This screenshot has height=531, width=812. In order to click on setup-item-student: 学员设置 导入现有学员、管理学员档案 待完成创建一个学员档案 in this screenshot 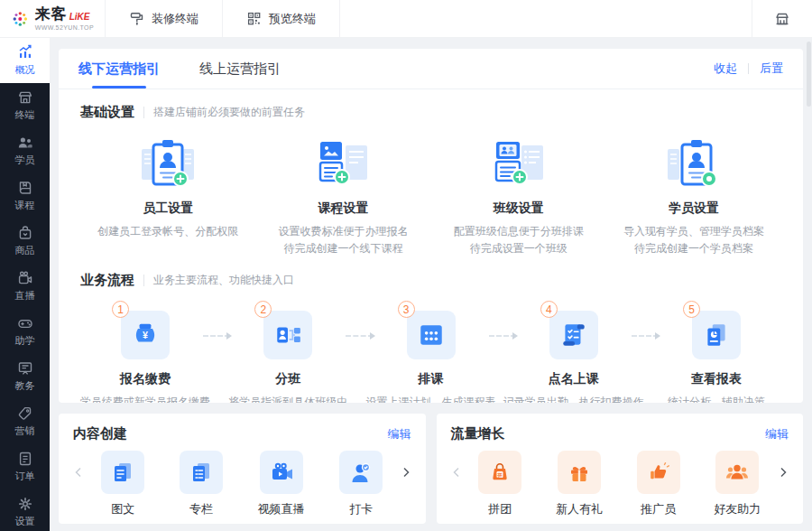, I will do `click(694, 197)`.